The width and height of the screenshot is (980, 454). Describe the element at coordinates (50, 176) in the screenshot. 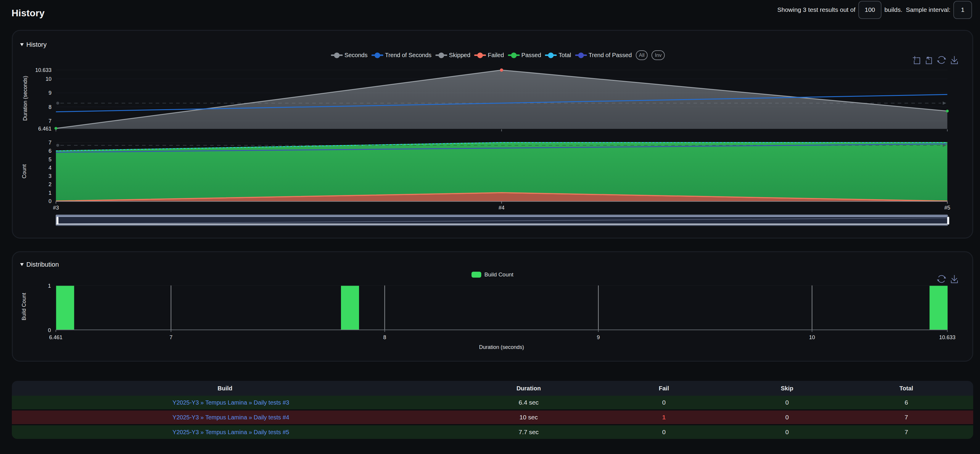

I see `svg-text: 3` at that location.